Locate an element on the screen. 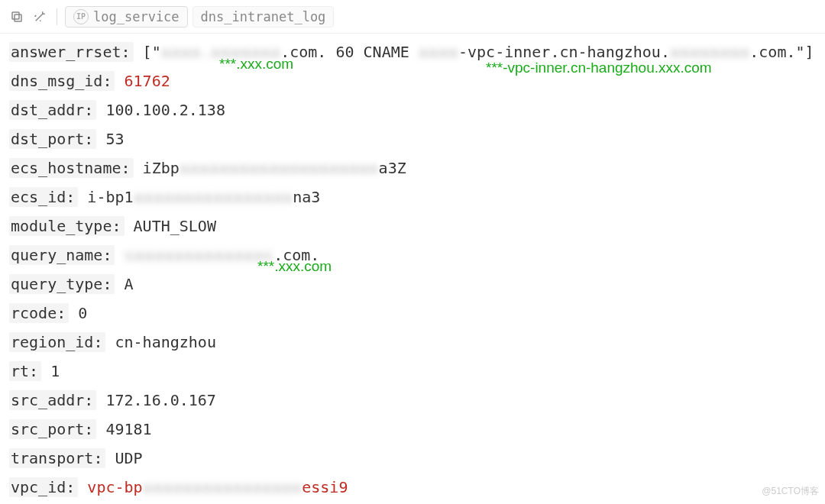  field-key: rt: is located at coordinates (25, 371).